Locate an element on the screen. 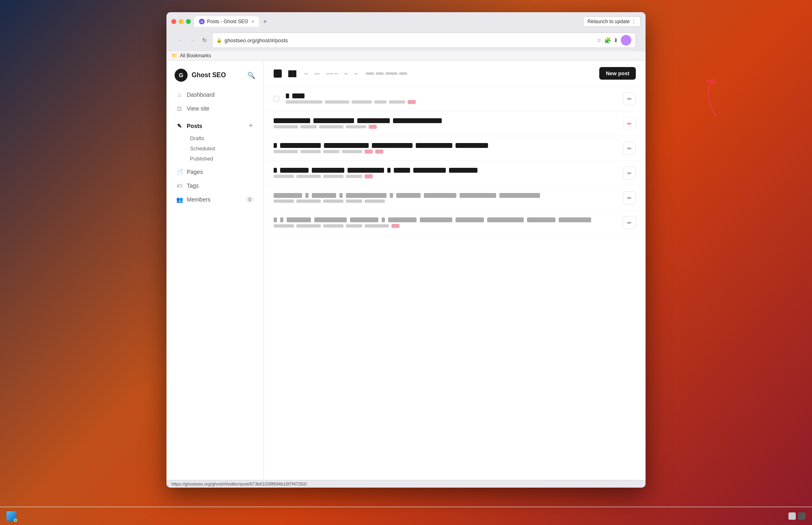  extensions-icon: 🧩 is located at coordinates (607, 40).